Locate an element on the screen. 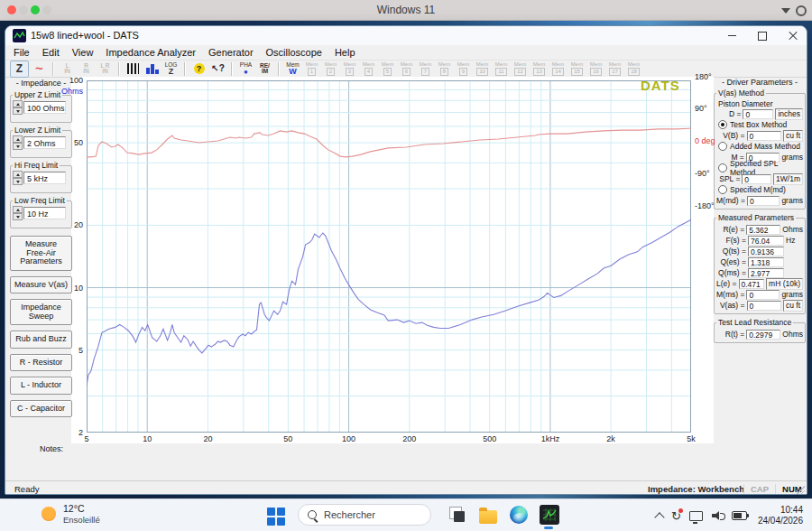 The width and height of the screenshot is (812, 531). toolbar-separator is located at coordinates (119, 69).